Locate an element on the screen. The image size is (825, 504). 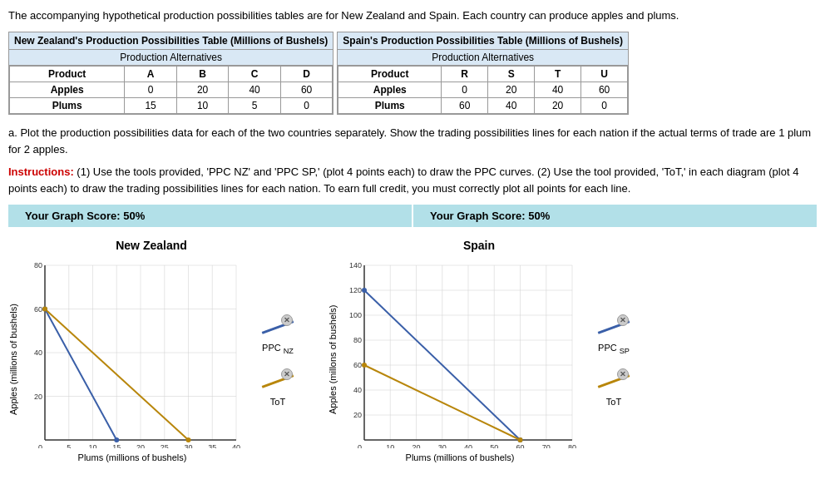
nz-ppc-x-icon: ✕ is located at coordinates (287, 320).